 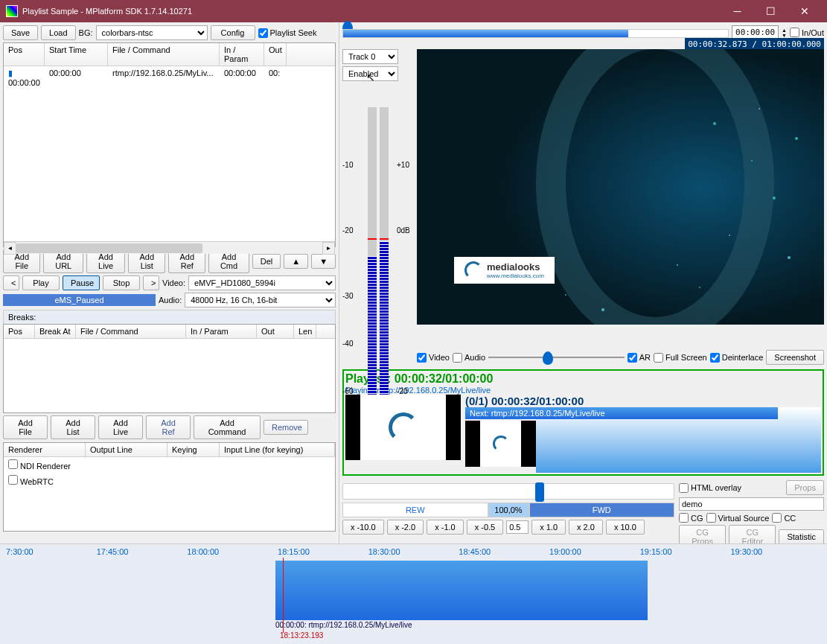 What do you see at coordinates (170, 465) in the screenshot?
I see `renderer-row: NDI Renderer` at bounding box center [170, 465].